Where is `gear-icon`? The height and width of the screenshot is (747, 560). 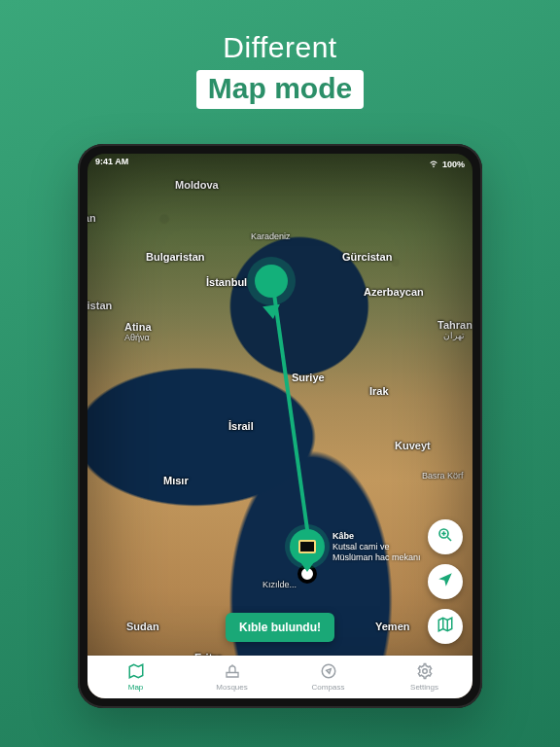
gear-icon is located at coordinates (425, 672).